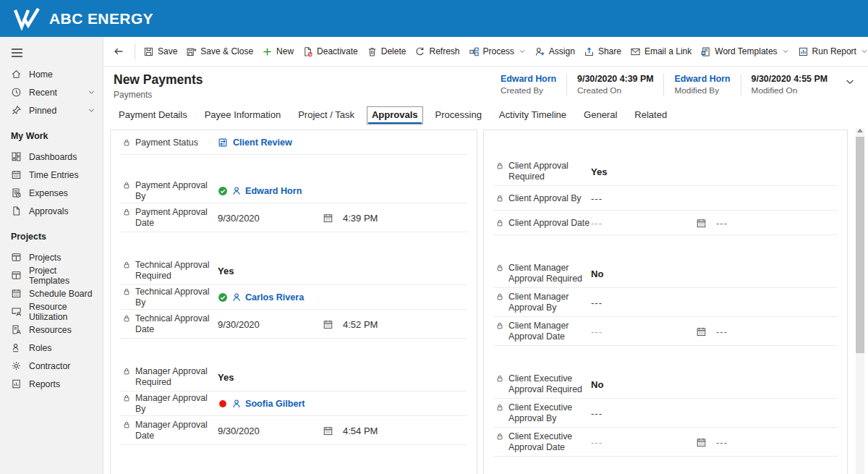 The height and width of the screenshot is (474, 868). Describe the element at coordinates (52, 255) in the screenshot. I see `sidebar-nav: HomeRecentPinnedMy WorkDashboardsTime En…` at that location.